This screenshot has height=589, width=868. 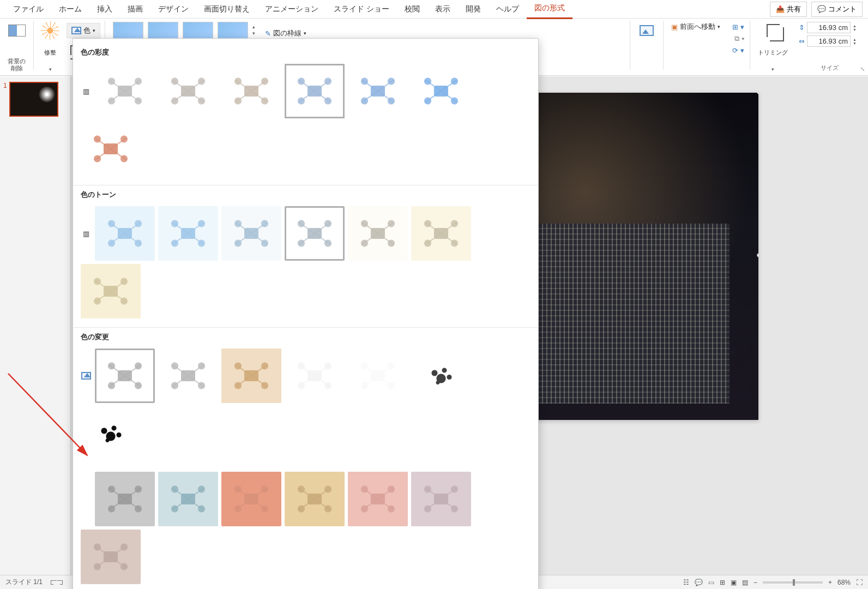 What do you see at coordinates (268, 34) in the screenshot?
I see `pencil-icon: ✎` at bounding box center [268, 34].